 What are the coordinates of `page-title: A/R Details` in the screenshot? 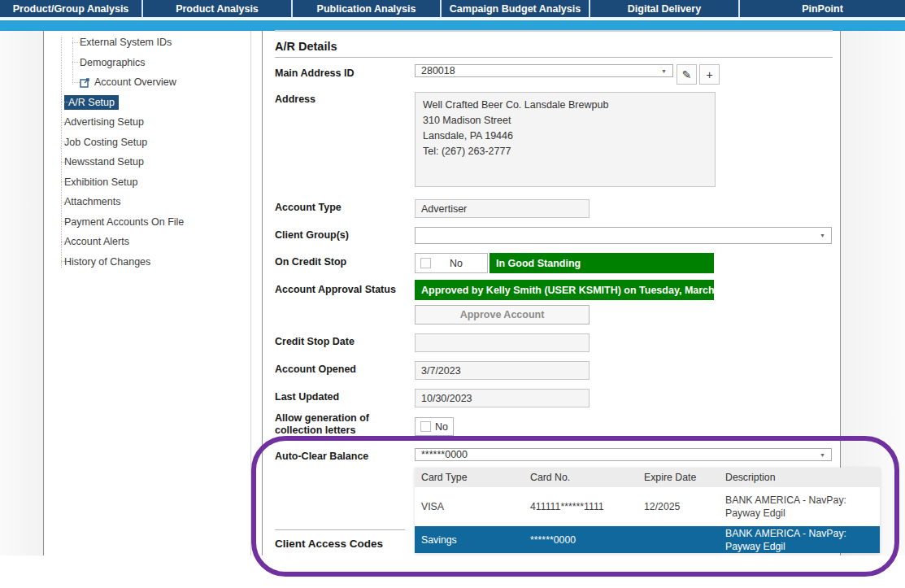 It's located at (306, 46).